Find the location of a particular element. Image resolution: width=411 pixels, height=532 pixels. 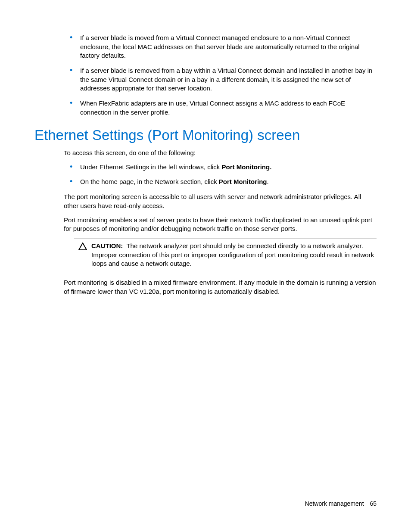

intro-paragraph: To access this screen, do one of the fol… is located at coordinates (220, 153).